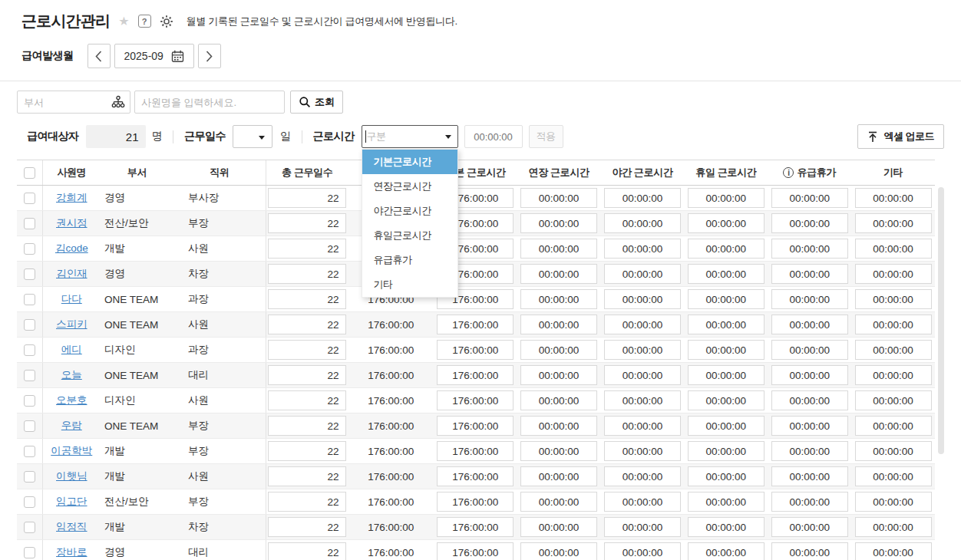  What do you see at coordinates (72, 222) in the screenshot?
I see `employee-name-link: 권시정` at bounding box center [72, 222].